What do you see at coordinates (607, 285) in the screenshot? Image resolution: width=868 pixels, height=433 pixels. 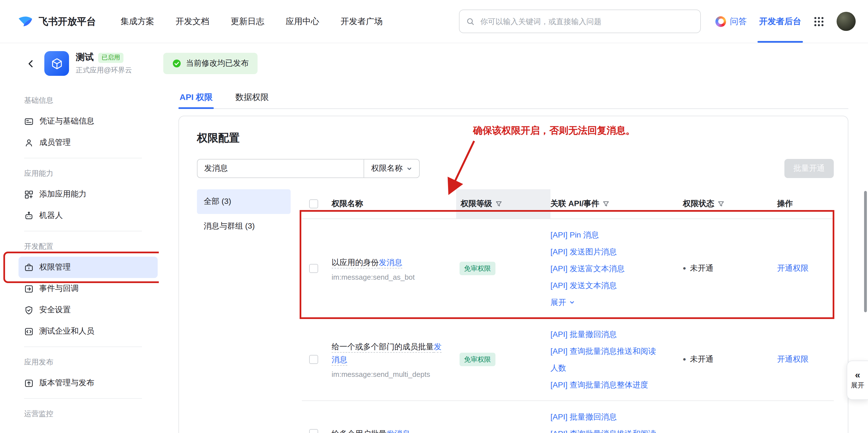 I see `api-link: [API] 发送文本消息` at bounding box center [607, 285].